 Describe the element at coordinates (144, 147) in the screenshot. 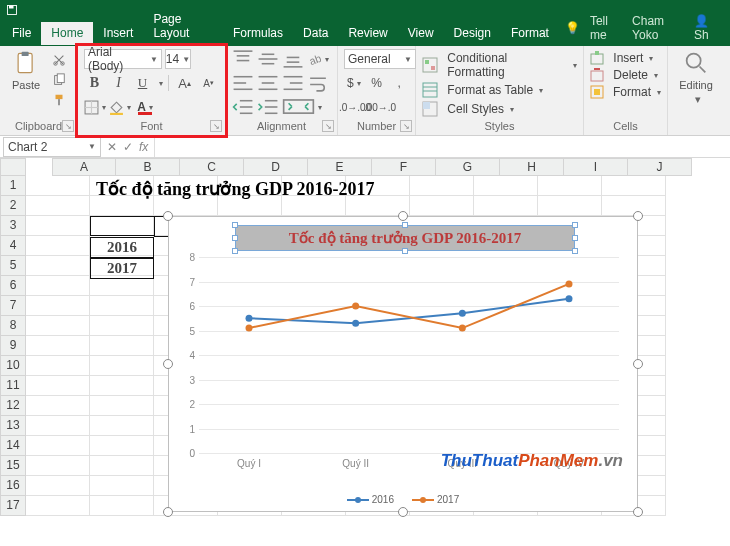

I see `fx-icon: fx` at that location.